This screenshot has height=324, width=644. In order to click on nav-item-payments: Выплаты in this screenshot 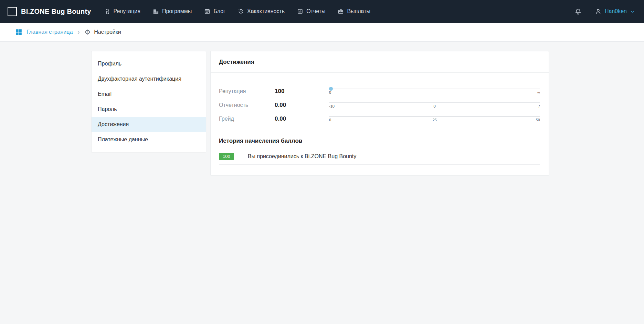, I will do `click(354, 11)`.